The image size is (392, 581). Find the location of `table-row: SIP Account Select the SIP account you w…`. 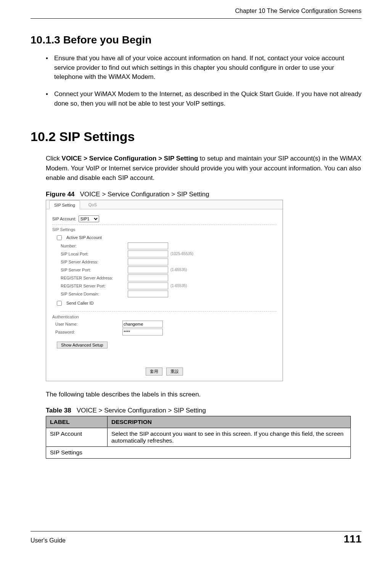

table-row: SIP Account Select the SIP account you w… is located at coordinates (198, 438).